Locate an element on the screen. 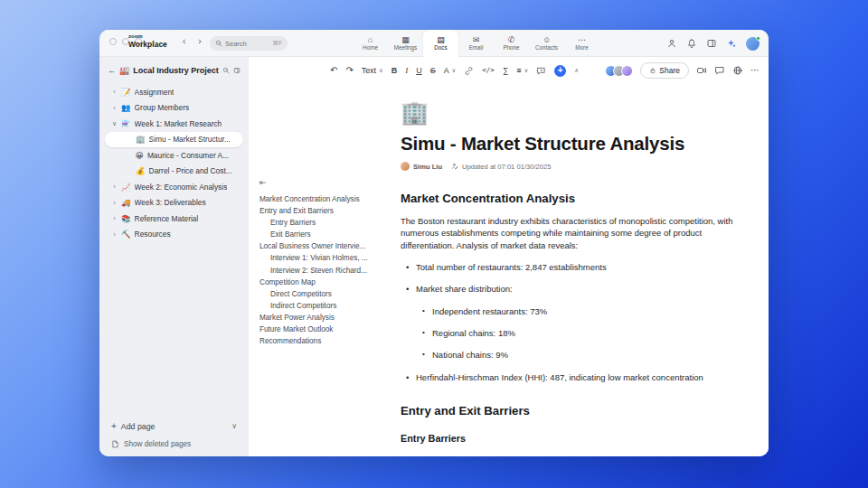 The width and height of the screenshot is (868, 488). outline-item: Entry and Exit Barriers is located at coordinates (326, 211).